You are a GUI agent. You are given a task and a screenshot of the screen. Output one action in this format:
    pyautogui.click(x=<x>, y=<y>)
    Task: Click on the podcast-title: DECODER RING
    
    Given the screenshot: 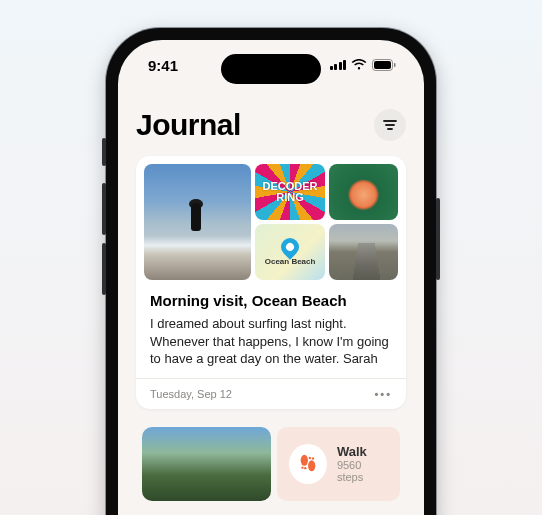 What is the action you would take?
    pyautogui.click(x=290, y=192)
    